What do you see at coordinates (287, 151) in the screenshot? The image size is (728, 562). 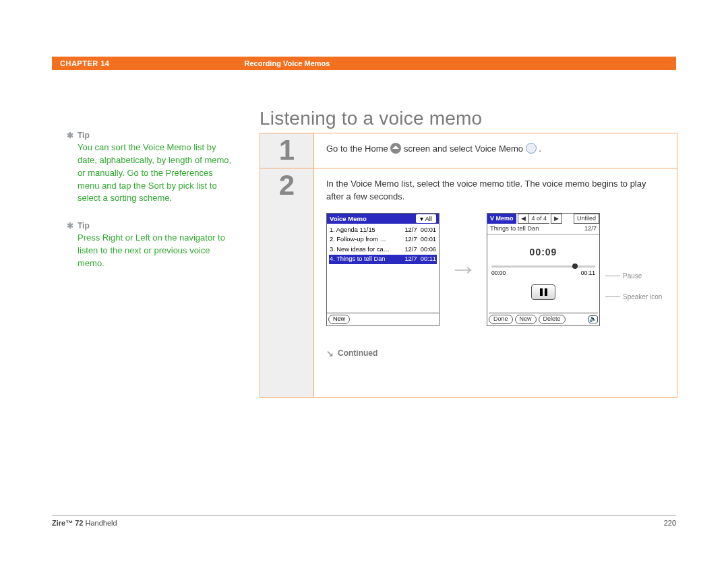 I see `step-number: 1` at bounding box center [287, 151].